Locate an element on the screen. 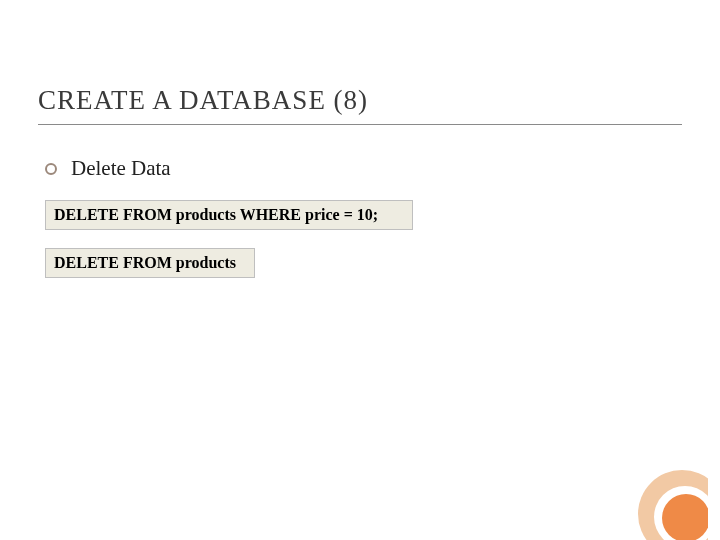 The height and width of the screenshot is (540, 720). corner-decoration is located at coordinates (669, 501).